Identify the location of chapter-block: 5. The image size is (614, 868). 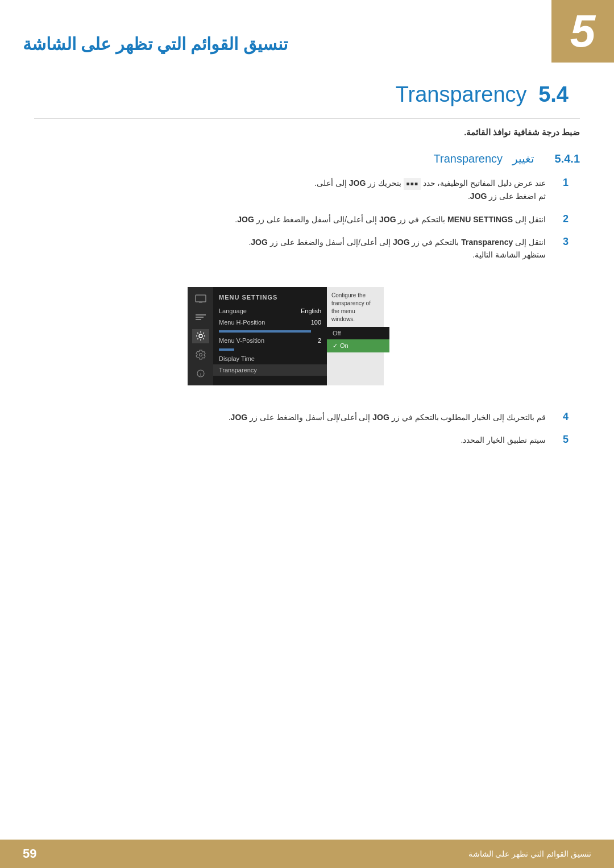
(583, 31).